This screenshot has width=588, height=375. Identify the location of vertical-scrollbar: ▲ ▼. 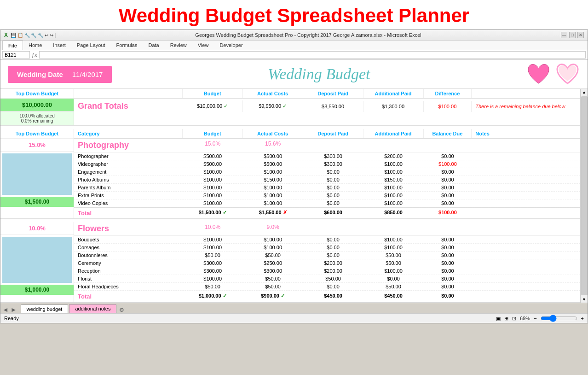
(584, 196).